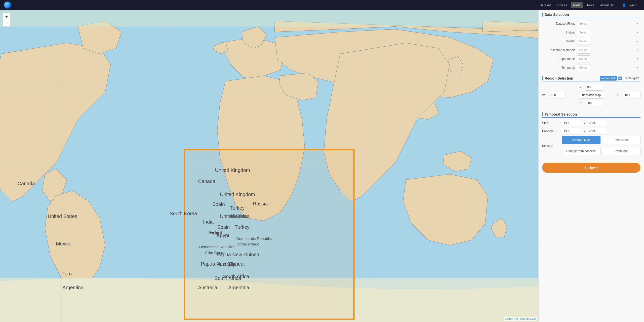  What do you see at coordinates (591, 103) in the screenshot?
I see `south-row: S:` at bounding box center [591, 103].